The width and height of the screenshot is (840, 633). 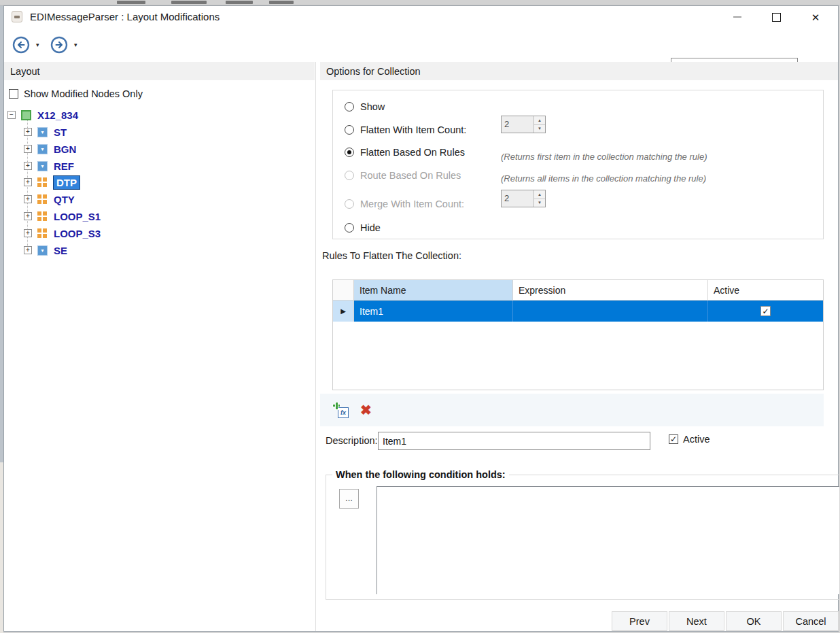 I want to click on back-dropdown-caret-icon: ▾, so click(x=38, y=45).